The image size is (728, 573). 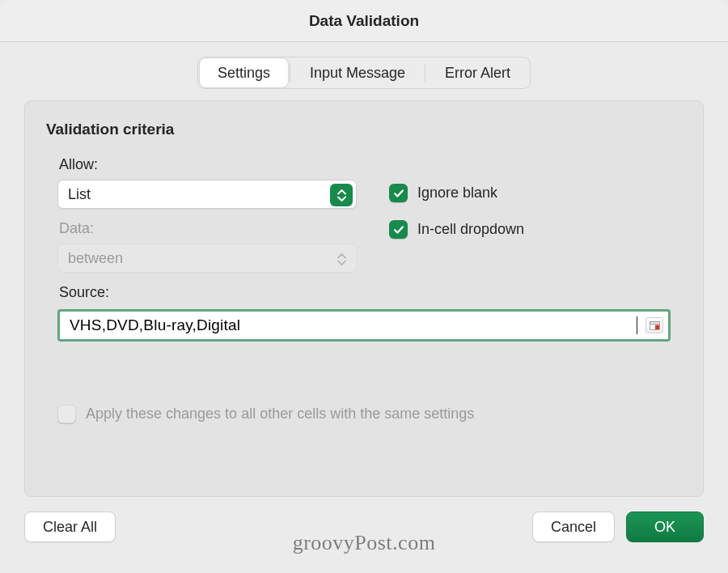 What do you see at coordinates (358, 73) in the screenshot?
I see `tab-input-message: Input Message` at bounding box center [358, 73].